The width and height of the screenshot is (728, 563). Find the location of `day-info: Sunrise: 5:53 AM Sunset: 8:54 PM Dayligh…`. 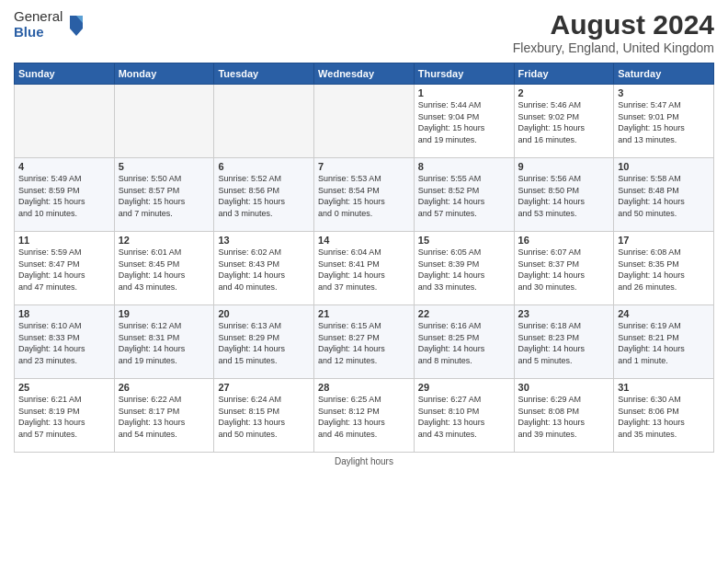

day-info: Sunrise: 5:53 AM Sunset: 8:54 PM Dayligh… is located at coordinates (364, 196).